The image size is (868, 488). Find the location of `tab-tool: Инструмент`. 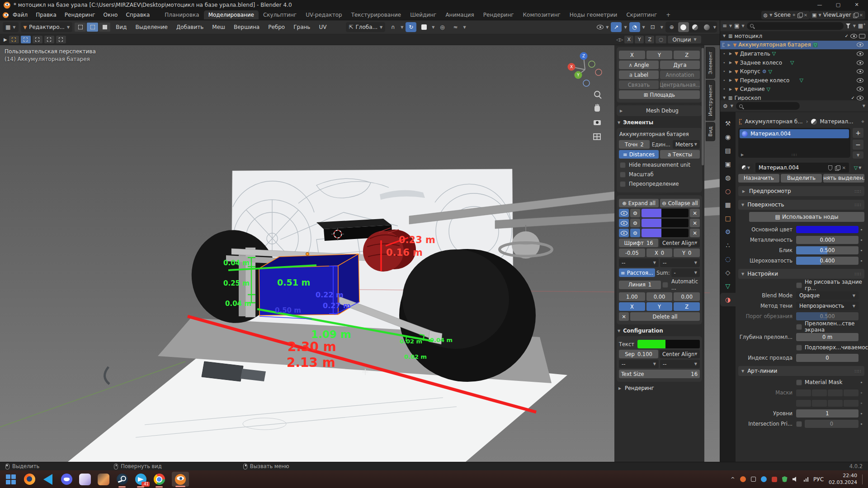

tab-tool: Инструмент is located at coordinates (711, 100).